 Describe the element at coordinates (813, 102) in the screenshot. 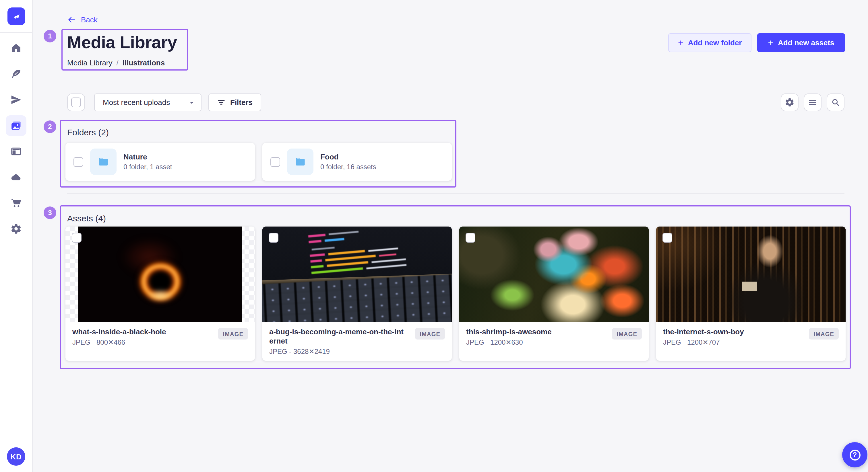

I see `list-icon` at that location.